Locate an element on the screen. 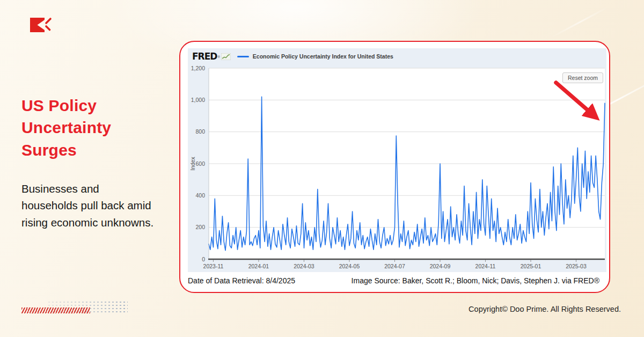 The width and height of the screenshot is (644, 337). fred-registered-mark: ® is located at coordinates (218, 57).